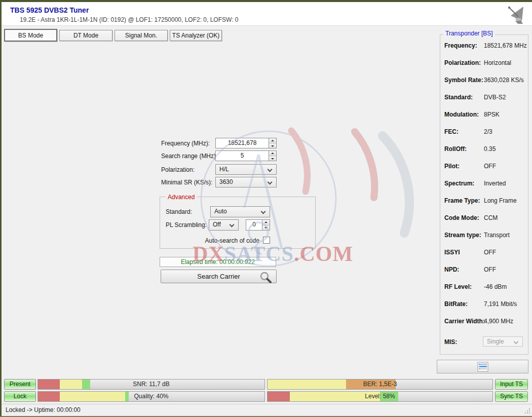 This screenshot has height=417, width=532. What do you see at coordinates (246, 169) in the screenshot?
I see `polarization-select: H/L` at bounding box center [246, 169].